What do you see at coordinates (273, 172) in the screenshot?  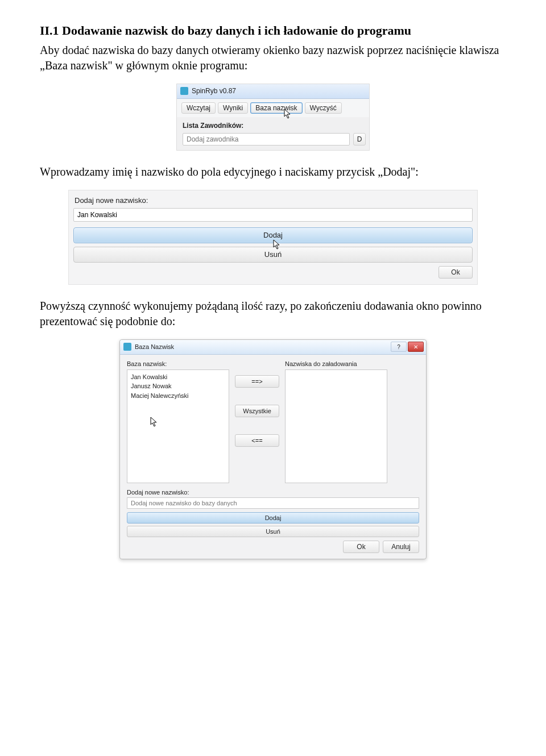 I see `paragraph-2: Wprowadzamy imię i nazwisko do pola edyc…` at bounding box center [273, 172].